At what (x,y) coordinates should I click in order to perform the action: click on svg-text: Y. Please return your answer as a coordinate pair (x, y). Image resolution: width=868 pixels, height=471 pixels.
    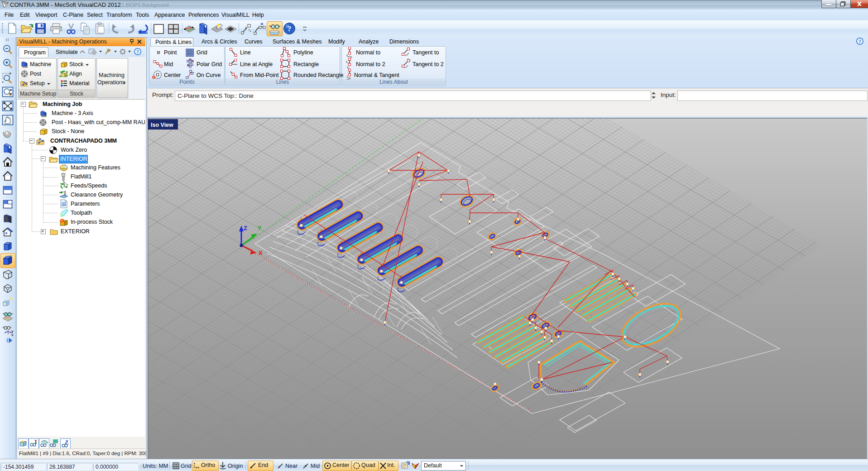
    Looking at the image, I should click on (260, 228).